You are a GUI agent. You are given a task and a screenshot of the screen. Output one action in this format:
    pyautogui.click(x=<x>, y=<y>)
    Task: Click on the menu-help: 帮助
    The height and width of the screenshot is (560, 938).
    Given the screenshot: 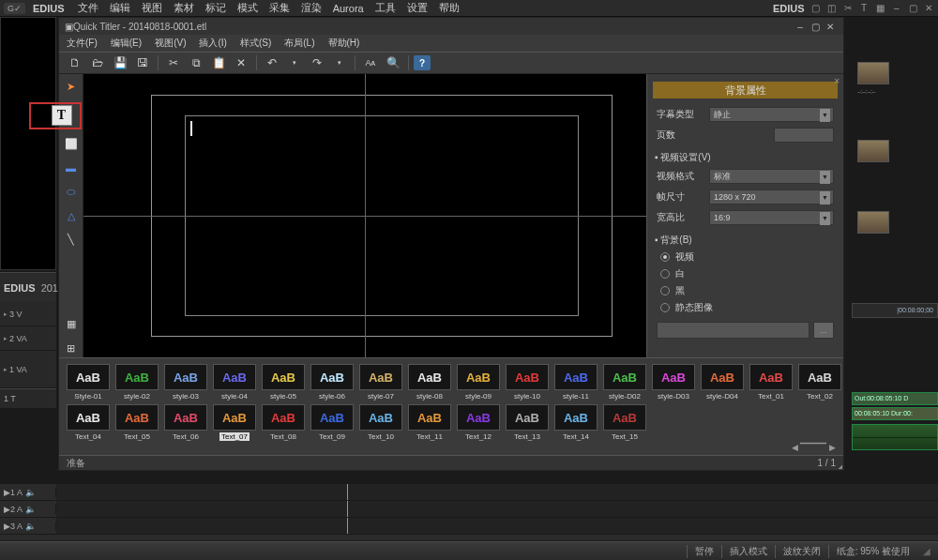 What is the action you would take?
    pyautogui.click(x=449, y=8)
    